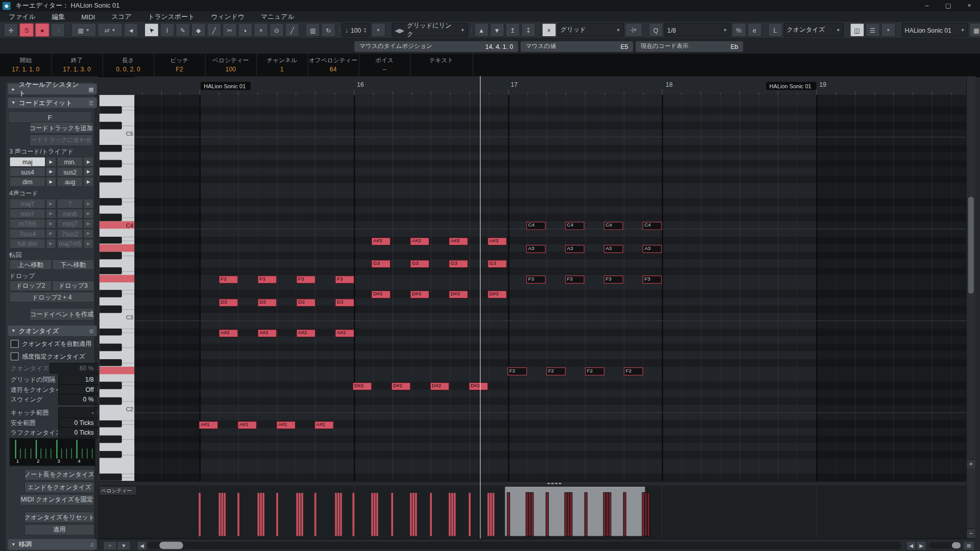 The width and height of the screenshot is (980, 551). Describe the element at coordinates (575, 249) in the screenshot. I see `midi-note-A3: A3` at that location.